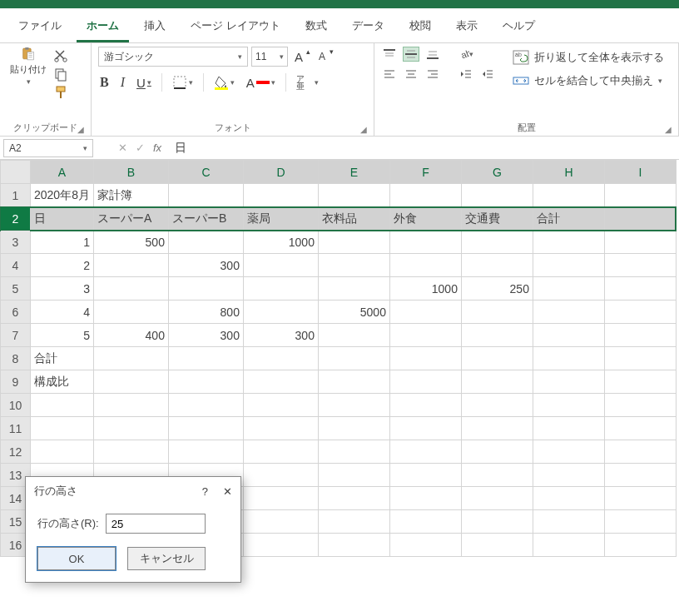 This screenshot has height=616, width=679. Describe the element at coordinates (16, 172) in the screenshot. I see `select-all-corner` at that location.